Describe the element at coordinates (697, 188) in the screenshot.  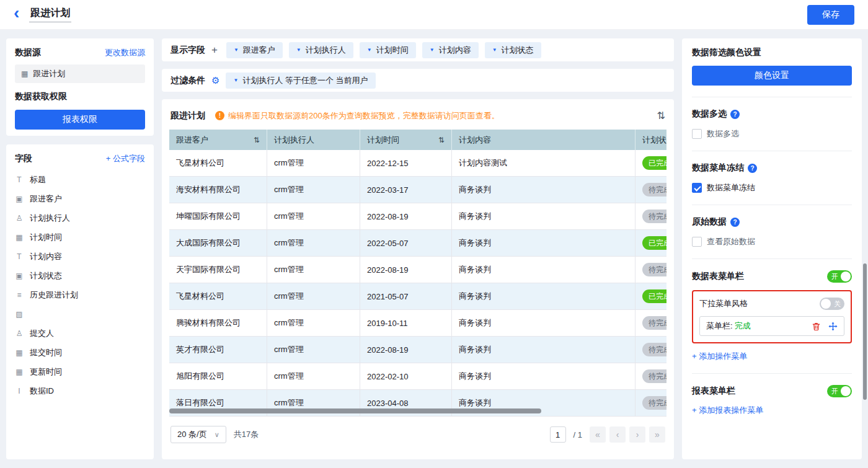
I see `menu-freeze-checkbox` at that location.